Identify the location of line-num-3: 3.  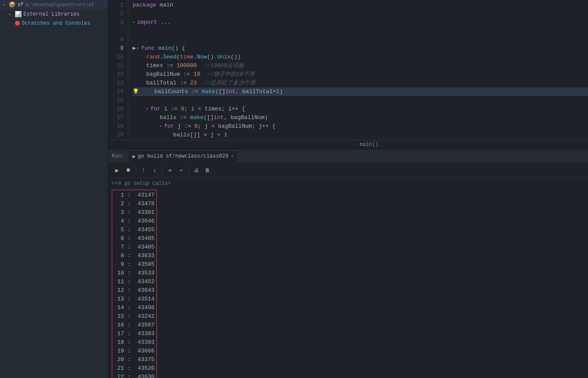
(116, 23).